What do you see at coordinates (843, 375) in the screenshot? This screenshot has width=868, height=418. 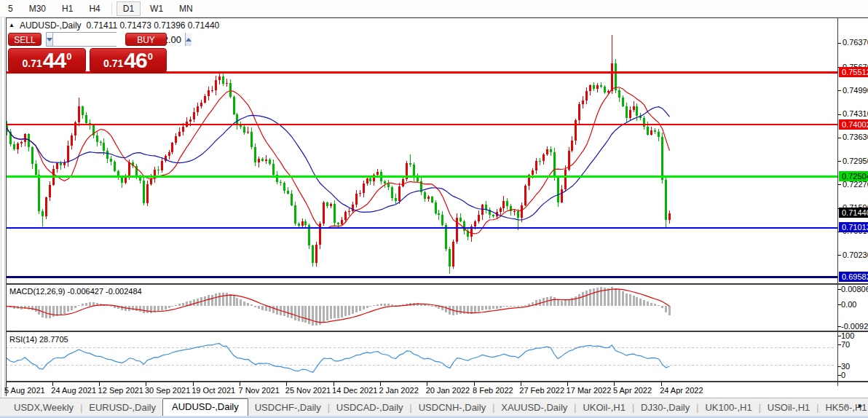 I see `rsi-axis-label: 0` at bounding box center [843, 375].